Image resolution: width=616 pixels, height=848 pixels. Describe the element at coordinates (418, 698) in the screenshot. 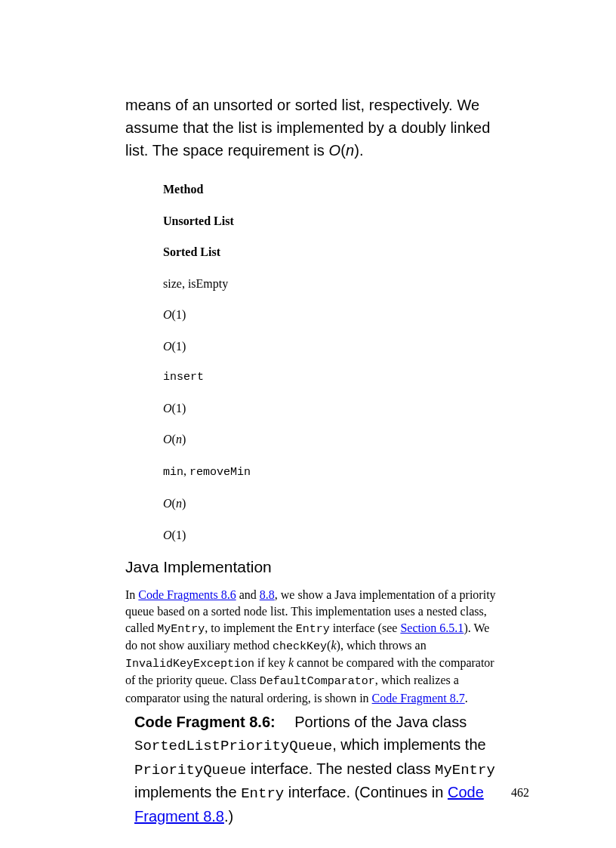

I see `link-code-fragment-8-7: Code Fragment 8.7` at that location.